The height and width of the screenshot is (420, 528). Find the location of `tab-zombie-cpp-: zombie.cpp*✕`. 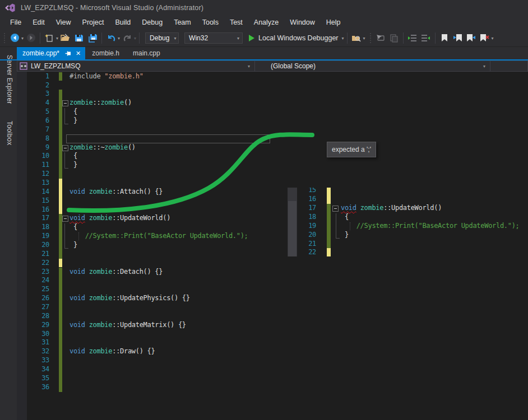

tab-zombie-cpp-: zombie.cpp*✕ is located at coordinates (51, 53).